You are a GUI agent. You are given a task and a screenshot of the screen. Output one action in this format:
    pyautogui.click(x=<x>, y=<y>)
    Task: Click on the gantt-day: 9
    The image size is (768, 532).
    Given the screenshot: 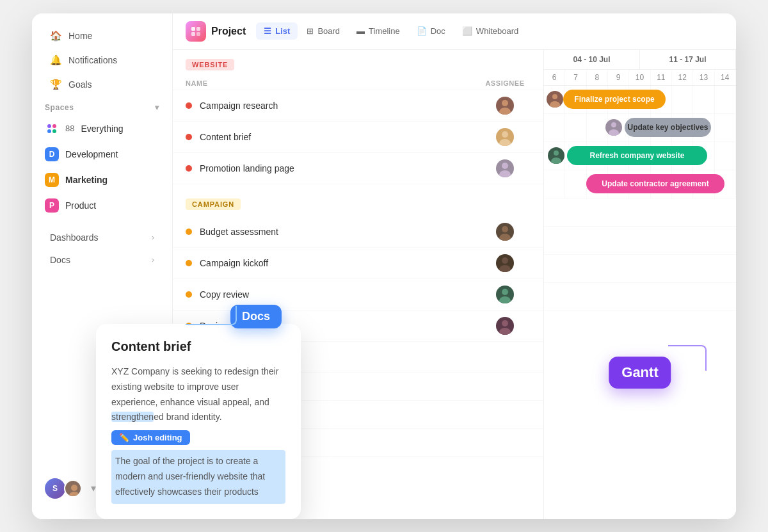 What is the action you would take?
    pyautogui.click(x=618, y=77)
    